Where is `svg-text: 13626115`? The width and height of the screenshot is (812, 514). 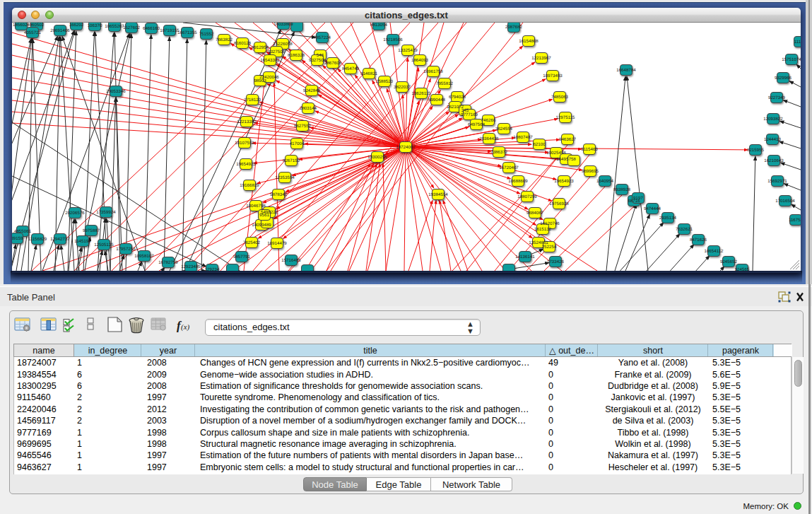 svg-text: 13626115 is located at coordinates (421, 93).